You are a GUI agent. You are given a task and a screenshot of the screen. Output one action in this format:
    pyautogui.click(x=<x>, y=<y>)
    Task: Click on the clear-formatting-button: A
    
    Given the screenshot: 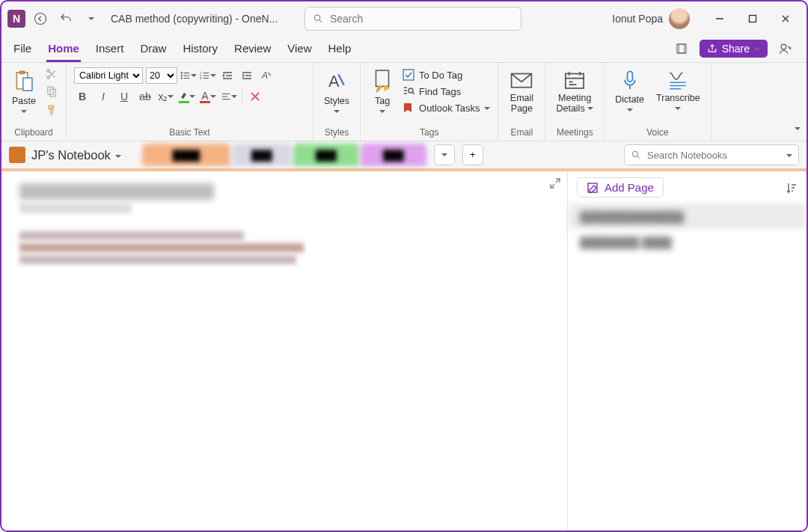 What is the action you would take?
    pyautogui.click(x=266, y=76)
    